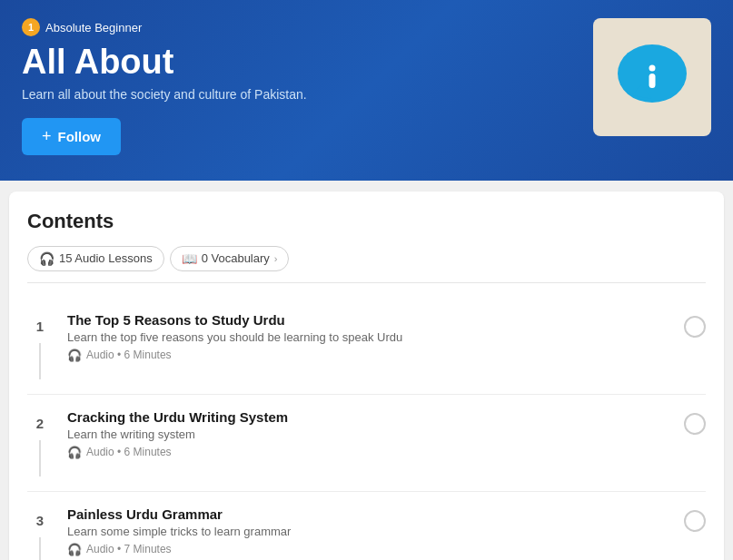 Image resolution: width=733 pixels, height=560 pixels. What do you see at coordinates (652, 77) in the screenshot?
I see `header-icon-box` at bounding box center [652, 77].